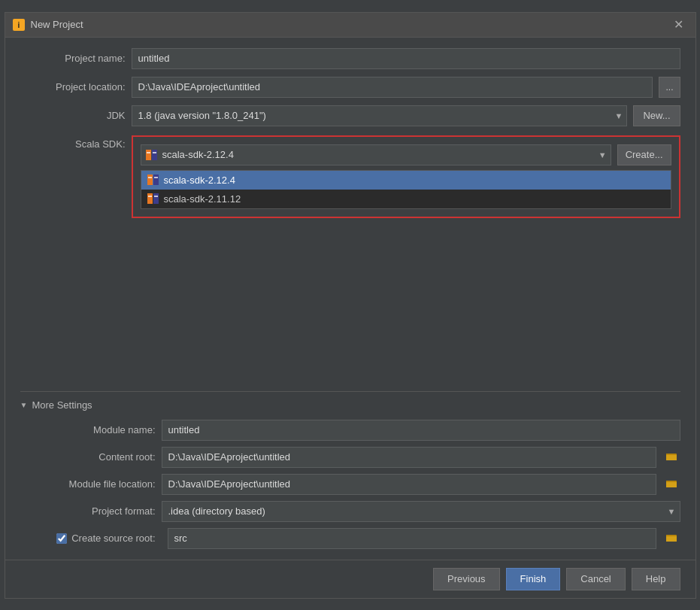 The height and width of the screenshot is (610, 700). I want to click on jdk-select: 1.8 (java version "1.8.0_241"), so click(380, 116).